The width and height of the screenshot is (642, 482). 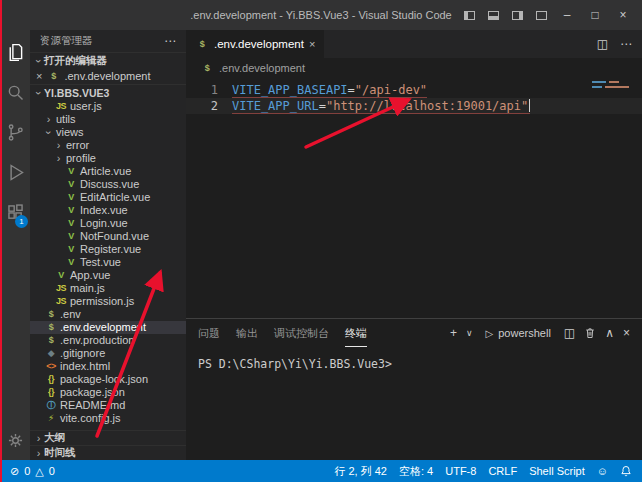 I want to click on outline-section: › 大纲, so click(x=108, y=438).